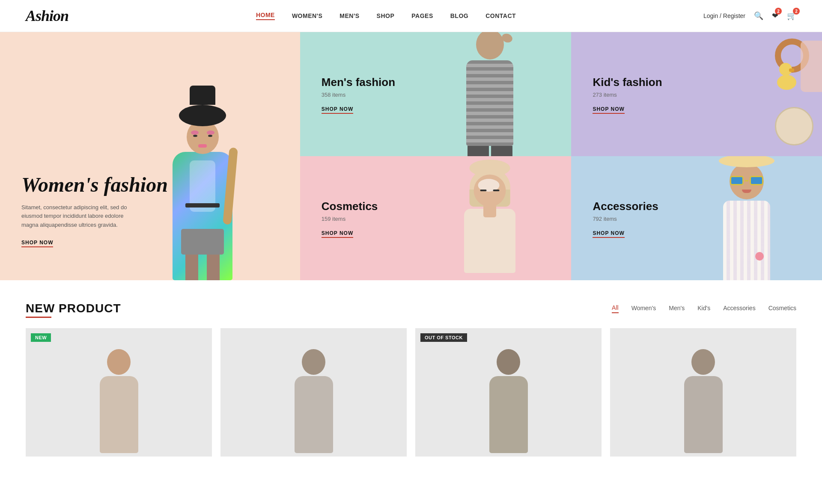 The width and height of the screenshot is (822, 504). I want to click on accessories-shop-now: SHOP NOW, so click(608, 234).